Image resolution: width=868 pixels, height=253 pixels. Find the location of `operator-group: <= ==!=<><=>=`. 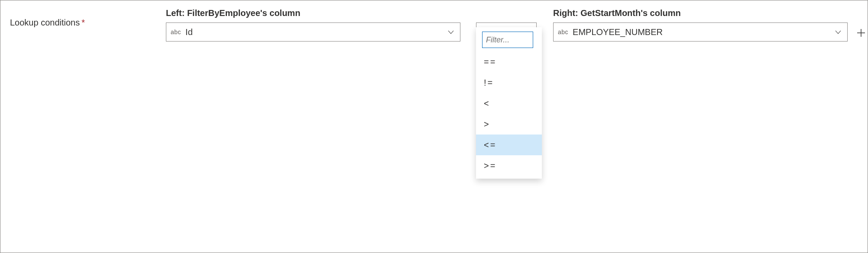

operator-group: <= ==!=<><=>= is located at coordinates (506, 25).